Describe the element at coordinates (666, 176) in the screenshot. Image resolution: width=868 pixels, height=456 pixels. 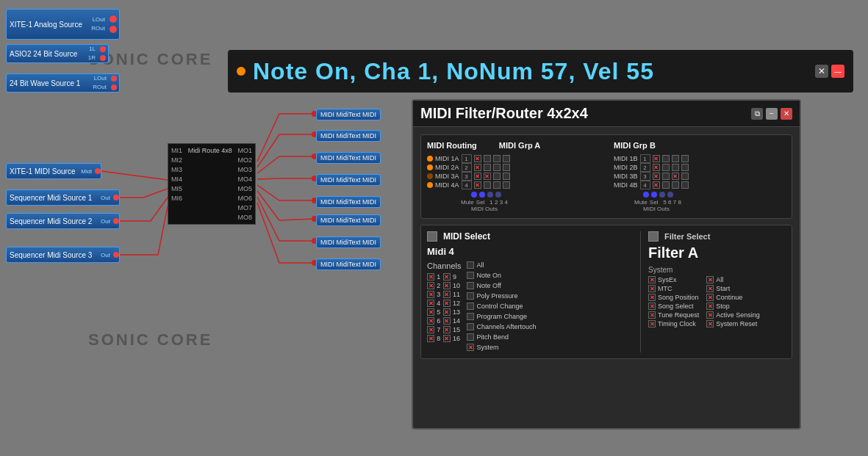
I see `midi-3b-cb2` at that location.